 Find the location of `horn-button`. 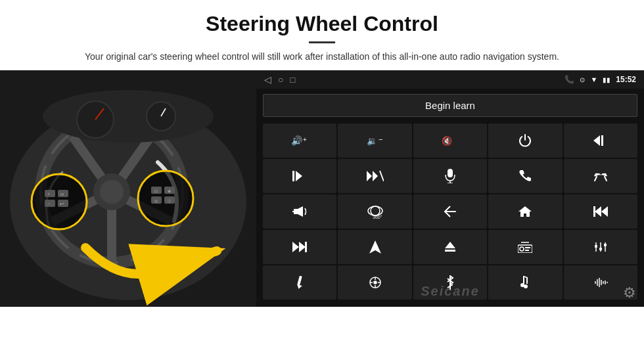

horn-button is located at coordinates (300, 212).